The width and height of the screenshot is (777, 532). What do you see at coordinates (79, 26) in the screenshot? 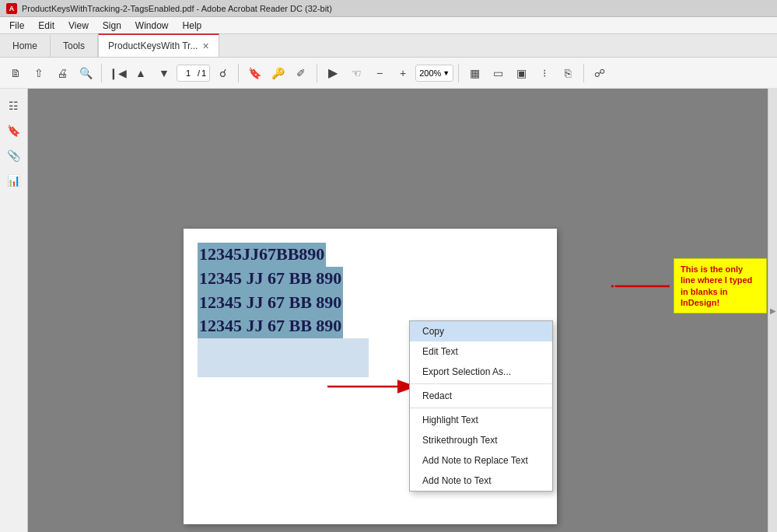
I see `menu-view: View` at bounding box center [79, 26].